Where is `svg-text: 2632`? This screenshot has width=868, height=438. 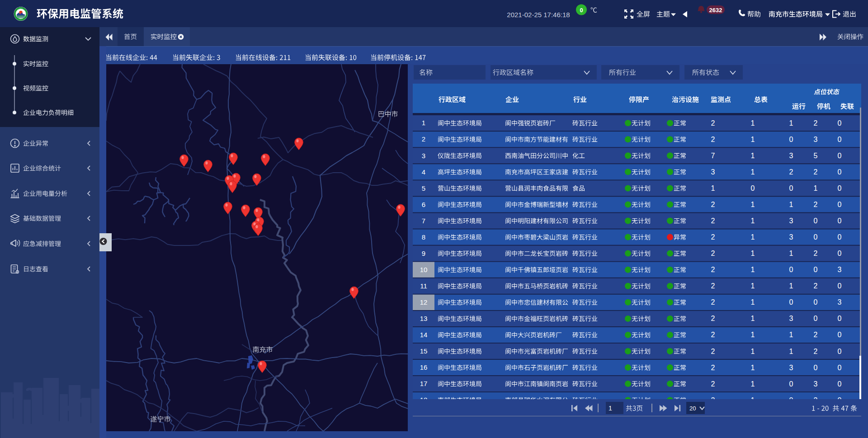
svg-text: 2632 is located at coordinates (716, 10).